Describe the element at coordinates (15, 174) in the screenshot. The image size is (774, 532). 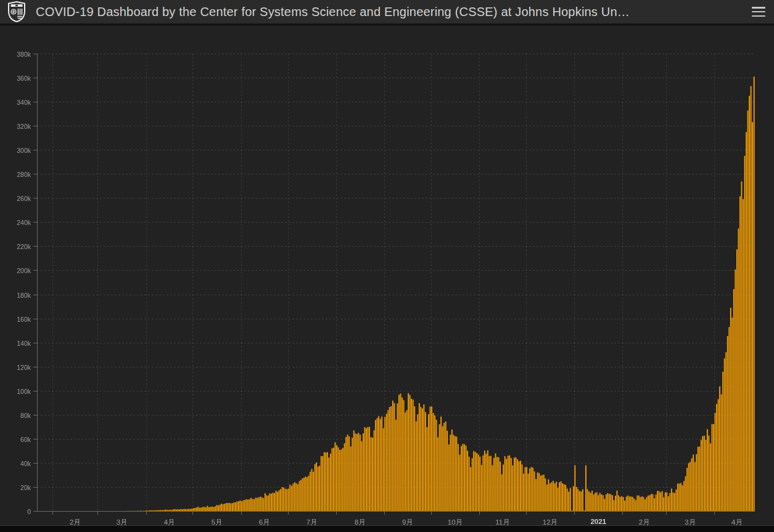
I see `y-axis-tick-label: 280k` at that location.